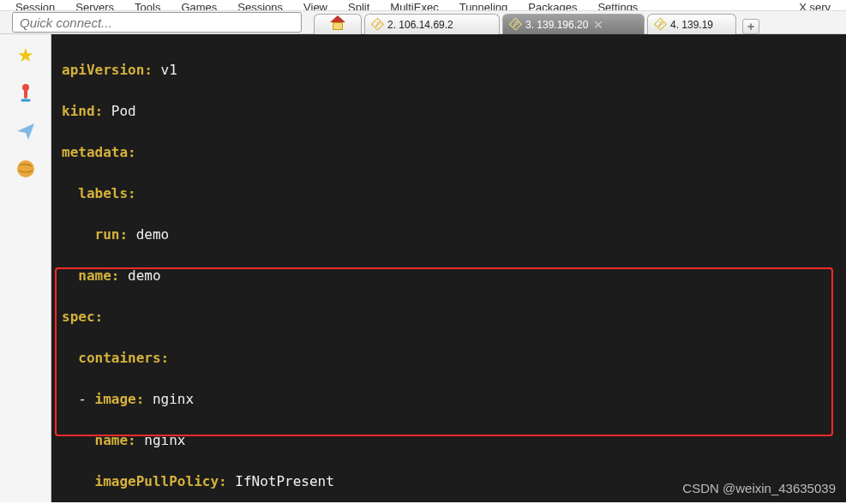 Image resolution: width=846 pixels, height=504 pixels. What do you see at coordinates (261, 8) in the screenshot?
I see `menu-sessions: Sessions` at bounding box center [261, 8].